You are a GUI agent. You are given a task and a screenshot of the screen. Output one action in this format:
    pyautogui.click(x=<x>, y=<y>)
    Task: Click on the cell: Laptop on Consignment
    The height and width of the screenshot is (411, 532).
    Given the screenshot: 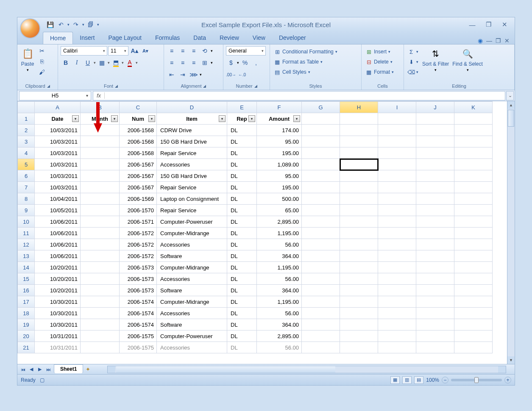 What is the action you would take?
    pyautogui.click(x=192, y=199)
    